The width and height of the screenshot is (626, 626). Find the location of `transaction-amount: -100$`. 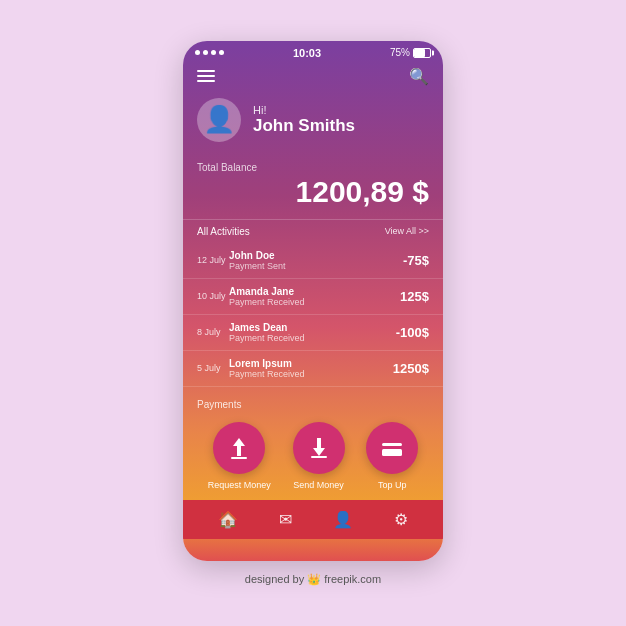

transaction-amount: -100$ is located at coordinates (412, 332).